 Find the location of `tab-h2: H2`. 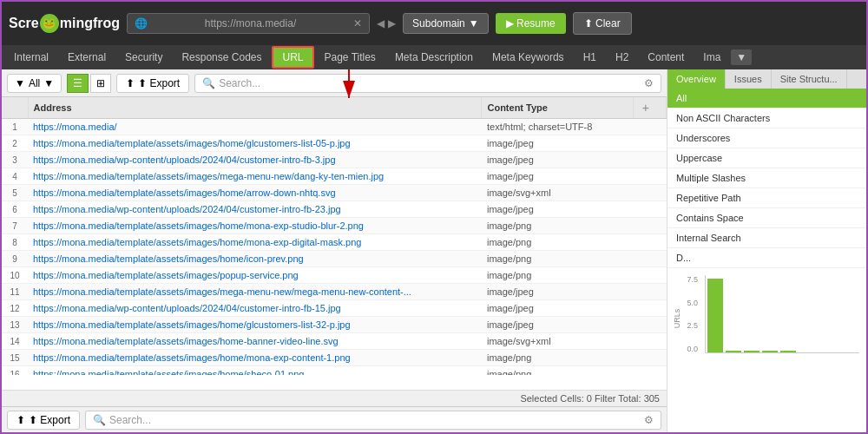

tab-h2: H2 is located at coordinates (621, 57).